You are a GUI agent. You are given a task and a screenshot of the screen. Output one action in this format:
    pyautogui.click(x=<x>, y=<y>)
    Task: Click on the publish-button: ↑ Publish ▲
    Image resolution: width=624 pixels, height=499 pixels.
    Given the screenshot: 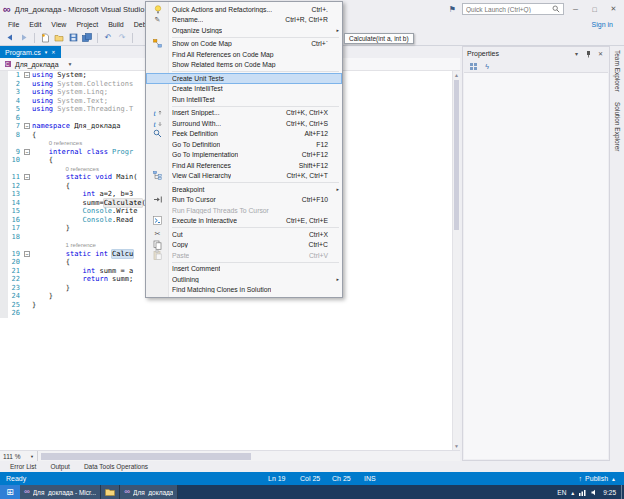 What is the action you would take?
    pyautogui.click(x=598, y=478)
    